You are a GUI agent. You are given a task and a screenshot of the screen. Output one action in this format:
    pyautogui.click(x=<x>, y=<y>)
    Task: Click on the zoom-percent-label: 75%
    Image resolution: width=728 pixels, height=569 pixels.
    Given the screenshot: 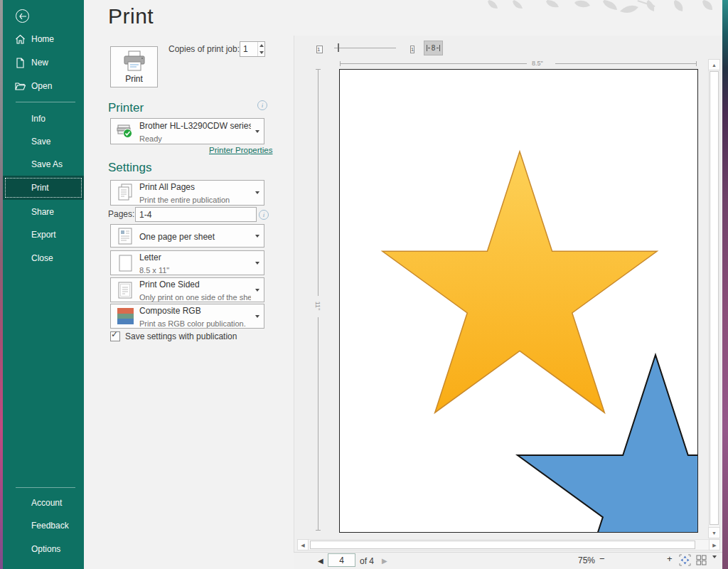 What is the action you would take?
    pyautogui.click(x=587, y=560)
    